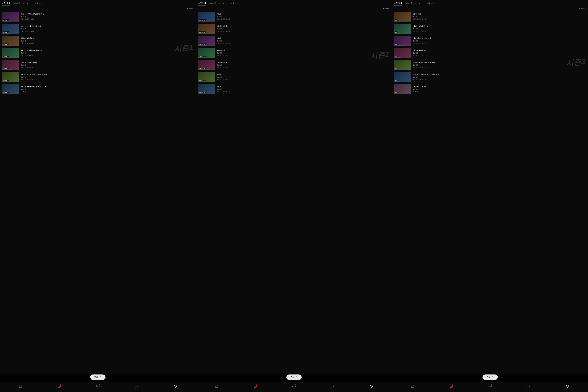  Describe the element at coordinates (396, 92) in the screenshot. I see `episode-badge: Ep.` at that location.